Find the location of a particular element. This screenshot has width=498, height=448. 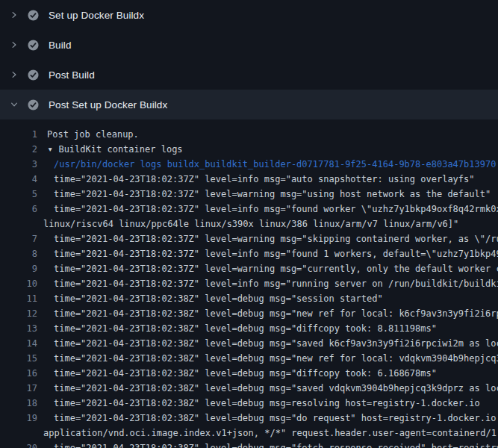

step-label: Post Build is located at coordinates (72, 75).